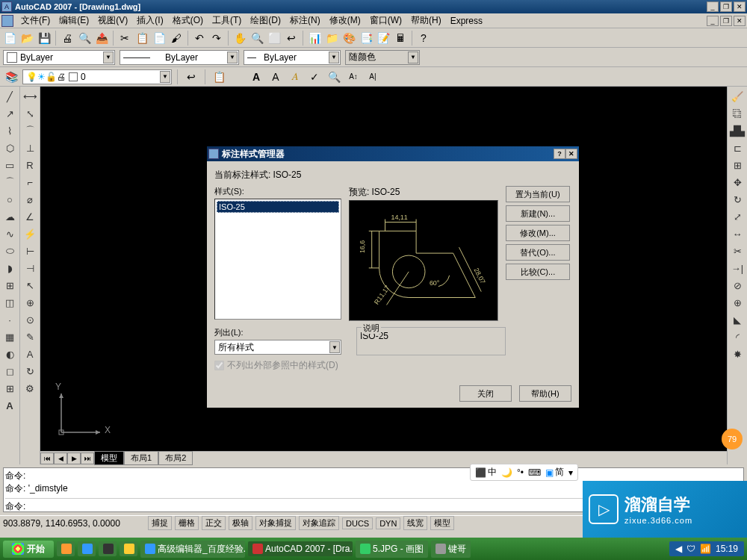 Image resolution: width=747 pixels, height=560 pixels. I want to click on dim-radius-icon: R, so click(30, 165).